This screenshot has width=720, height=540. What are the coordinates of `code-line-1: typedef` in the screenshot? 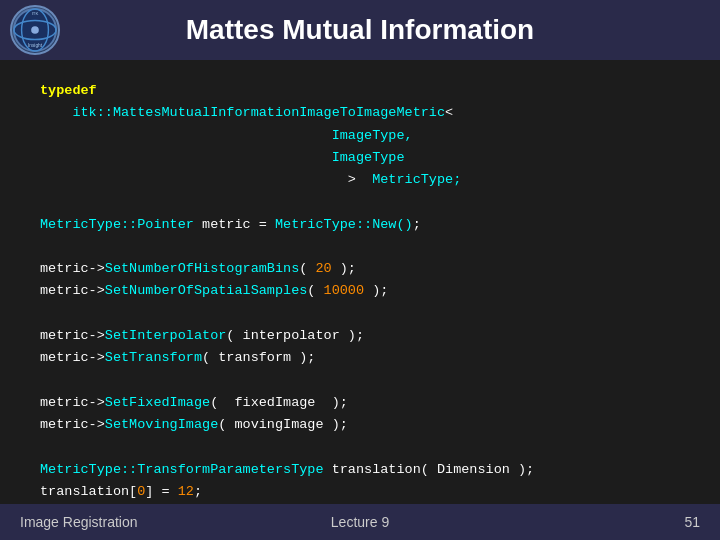 It's located at (360, 91).